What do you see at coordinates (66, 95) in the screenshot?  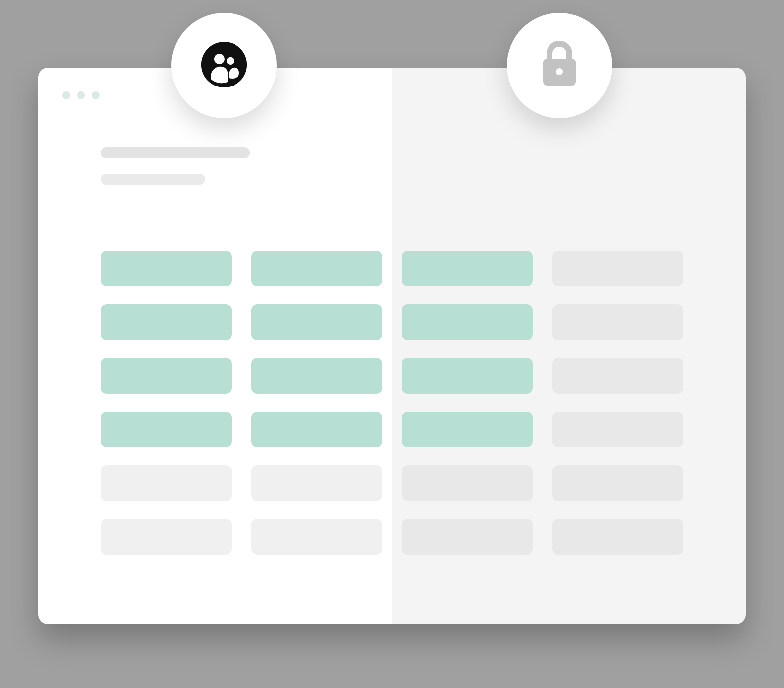 I see `window-control-close` at bounding box center [66, 95].